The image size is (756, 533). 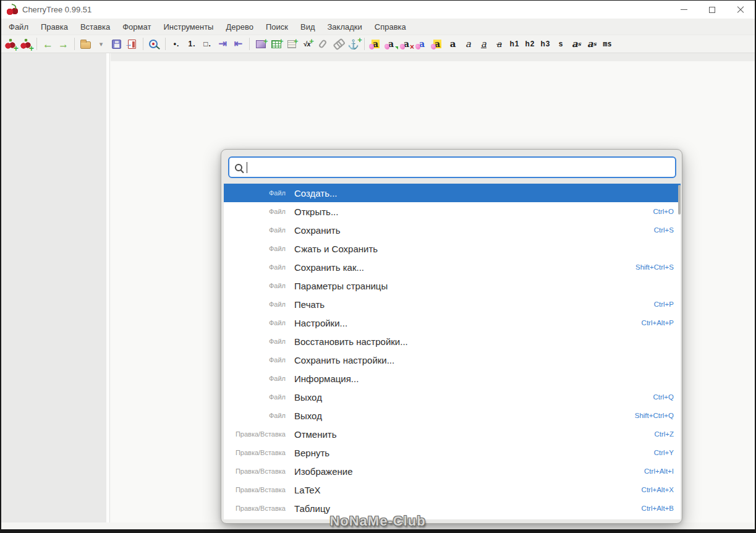 I want to click on heading-2-icon: h2, so click(x=530, y=44).